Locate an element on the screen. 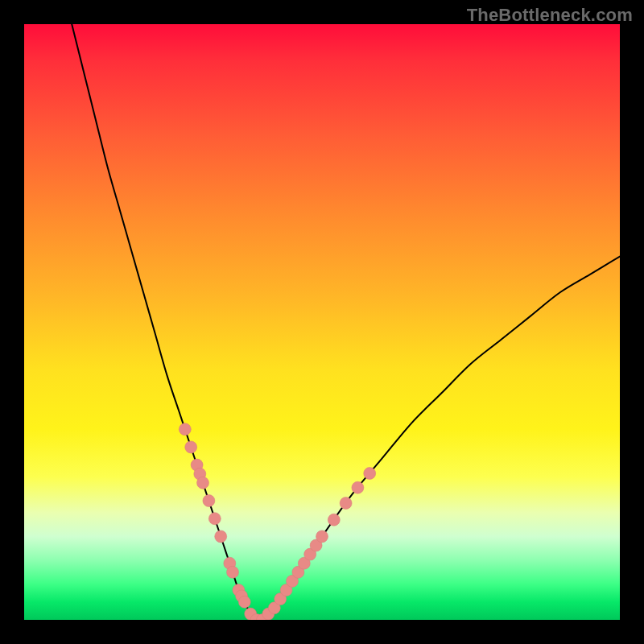 The image size is (644, 644). watermark-text: TheBottleneck.com is located at coordinates (550, 15).